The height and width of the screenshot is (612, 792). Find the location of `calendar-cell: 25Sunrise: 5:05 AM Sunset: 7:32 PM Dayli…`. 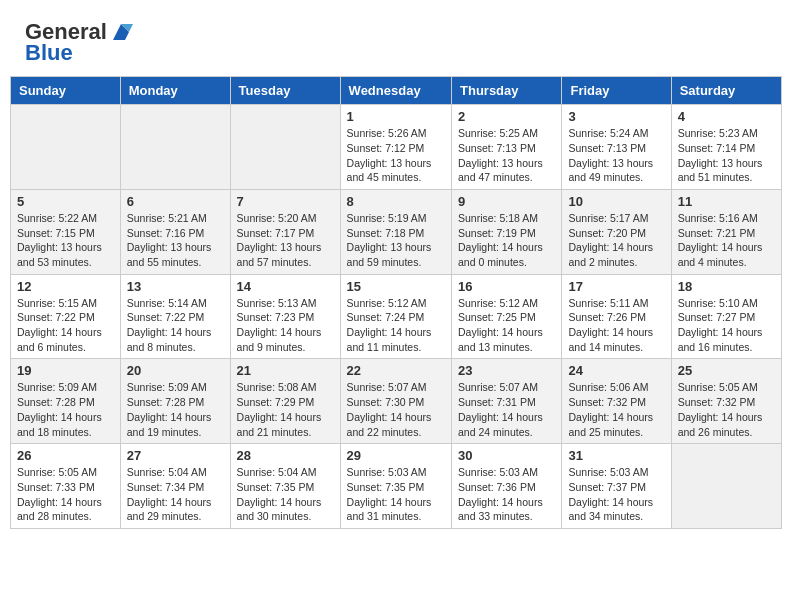

calendar-cell: 25Sunrise: 5:05 AM Sunset: 7:32 PM Dayli… is located at coordinates (726, 402).